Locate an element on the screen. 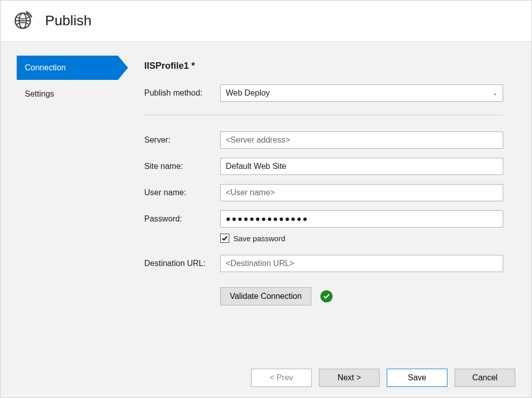 This screenshot has height=398, width=532. save-password-checkbox is located at coordinates (225, 238).